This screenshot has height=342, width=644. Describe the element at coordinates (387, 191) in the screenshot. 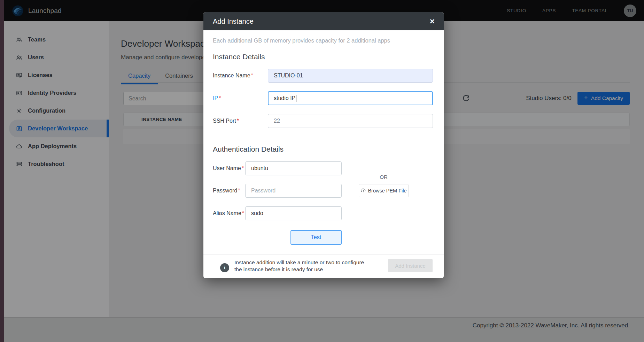

I see `browse-pem-label: Browse PEM File` at that location.